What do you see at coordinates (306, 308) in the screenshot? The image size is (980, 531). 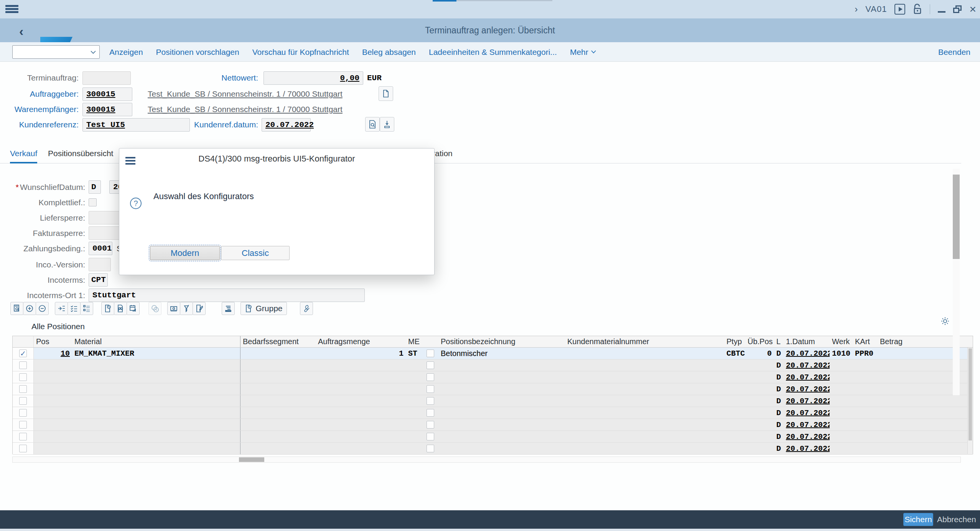 I see `wrench-button` at bounding box center [306, 308].